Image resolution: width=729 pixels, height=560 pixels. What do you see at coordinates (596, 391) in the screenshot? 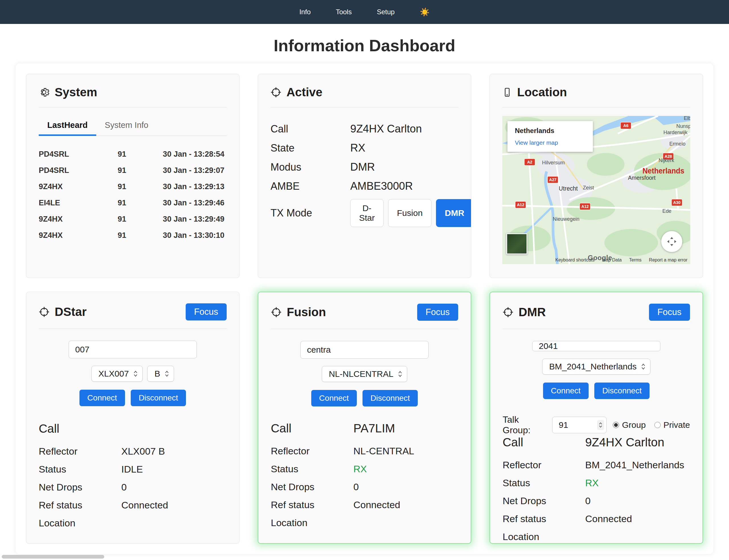
I see `dmr-connect-row: Connect Disconnect` at bounding box center [596, 391].